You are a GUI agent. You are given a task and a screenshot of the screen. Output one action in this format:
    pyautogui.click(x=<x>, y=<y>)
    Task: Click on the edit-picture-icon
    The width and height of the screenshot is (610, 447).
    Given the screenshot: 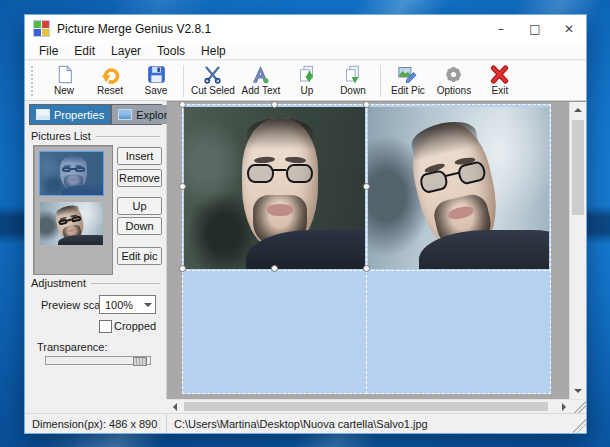 What is the action you would take?
    pyautogui.click(x=408, y=74)
    